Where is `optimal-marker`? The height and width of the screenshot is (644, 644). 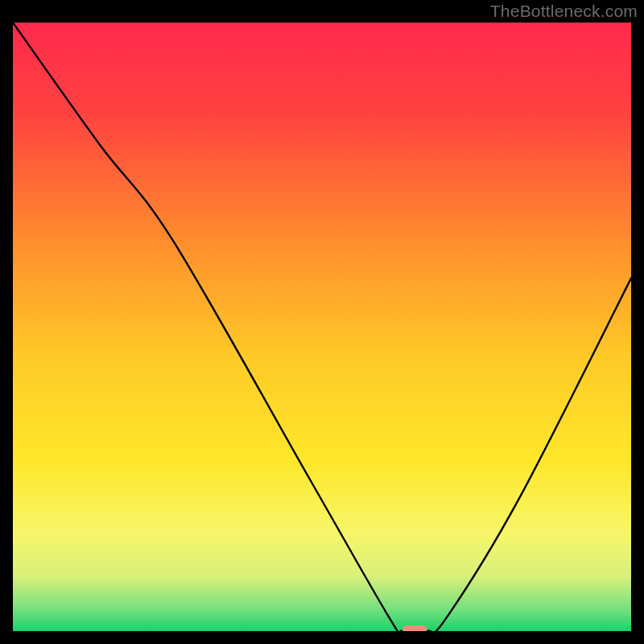
optimal-marker is located at coordinates (415, 628).